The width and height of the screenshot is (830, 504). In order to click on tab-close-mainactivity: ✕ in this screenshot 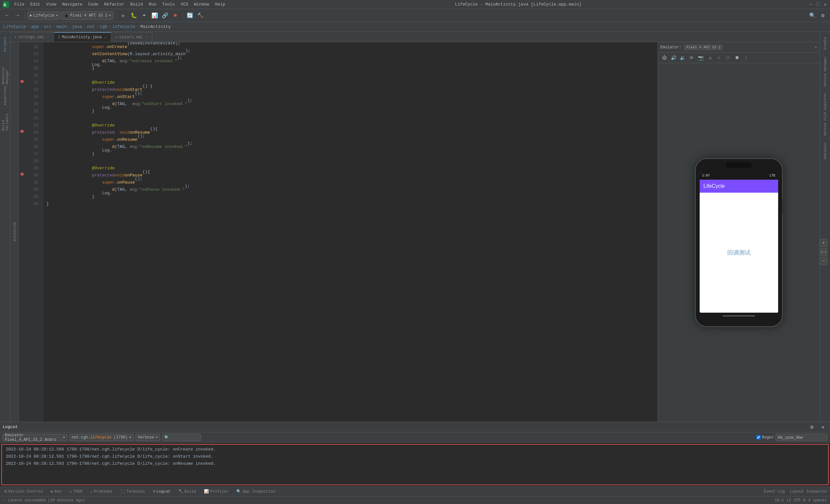, I will do `click(106, 37)`.